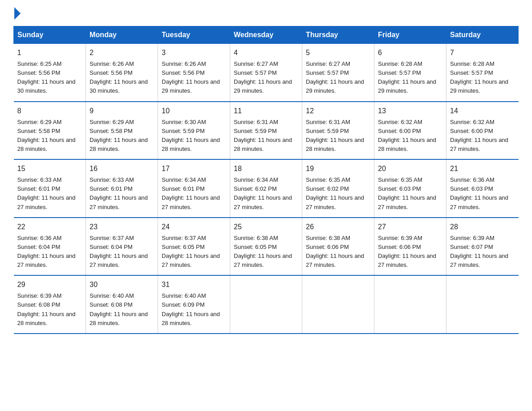 The height and width of the screenshot is (411, 532). I want to click on day-number: 10, so click(194, 111).